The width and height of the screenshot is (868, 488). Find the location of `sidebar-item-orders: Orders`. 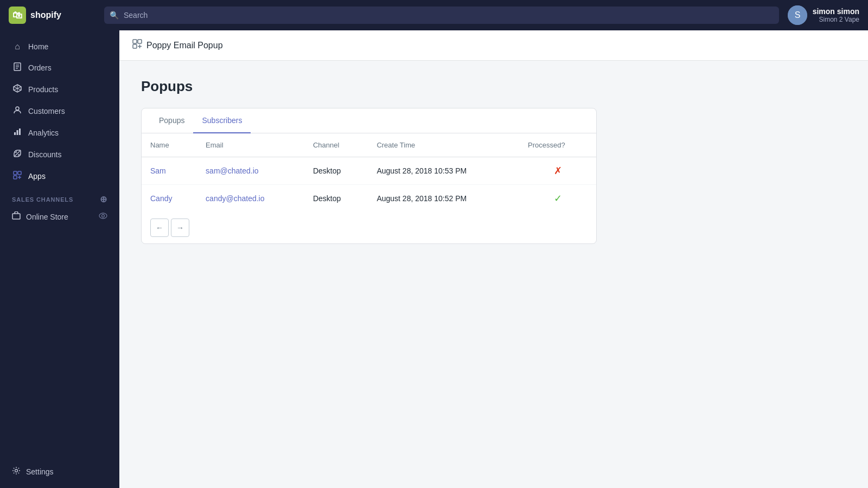

sidebar-item-orders: Orders is located at coordinates (60, 68).